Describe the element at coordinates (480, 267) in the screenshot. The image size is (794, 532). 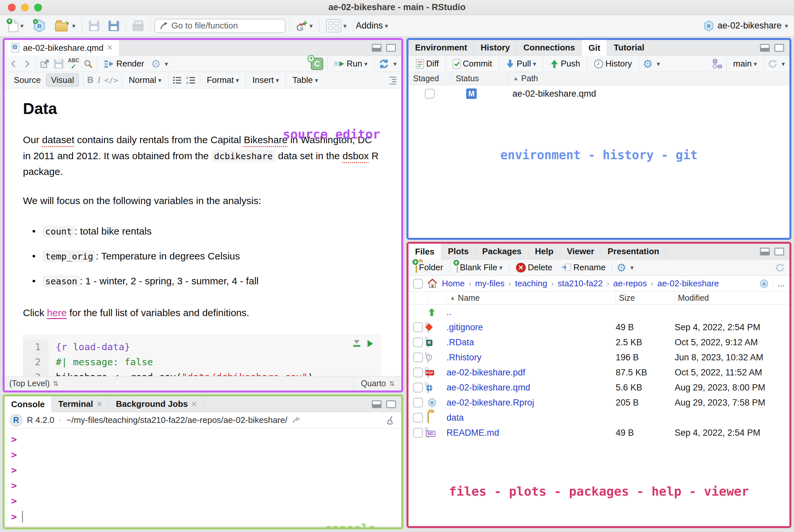
I see `new-blank-file-button: + Blank File ▾` at that location.